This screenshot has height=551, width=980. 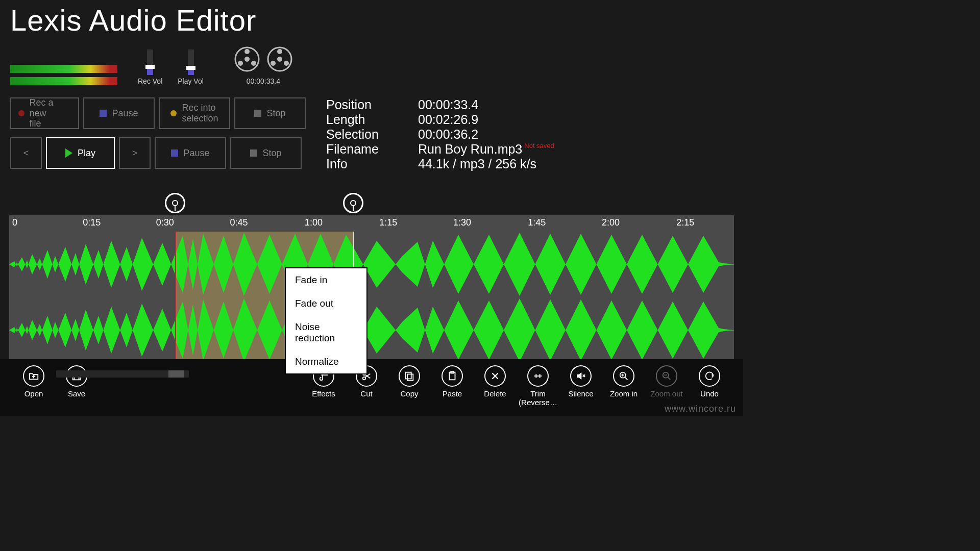 What do you see at coordinates (624, 382) in the screenshot?
I see `zoom-in-button: Zoom in` at bounding box center [624, 382].